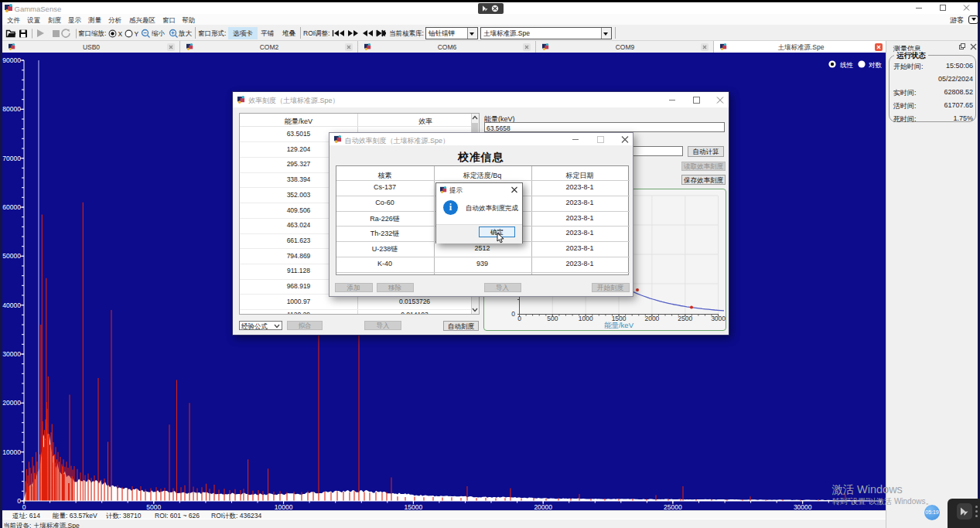  What do you see at coordinates (673, 507) in the screenshot?
I see `svg-text: 25000` at bounding box center [673, 507].